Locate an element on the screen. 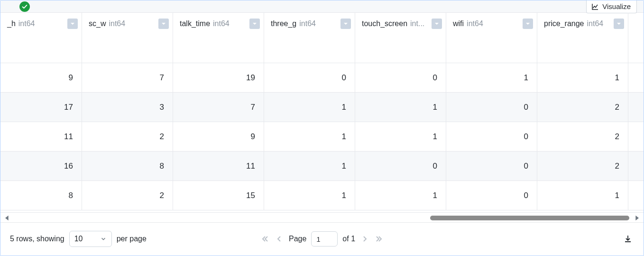 The width and height of the screenshot is (644, 256). triangle-left-icon is located at coordinates (7, 218).